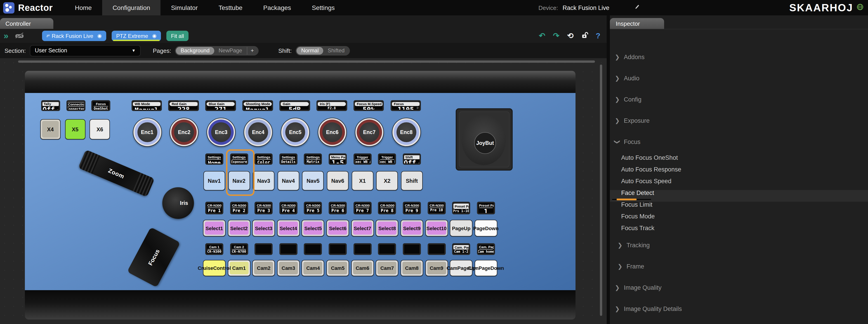 The height and width of the screenshot is (324, 868). Describe the element at coordinates (461, 249) in the screenshot. I see `lcd-display-cam-page-cam-1-2: Cam. PageCam 1-2` at that location.